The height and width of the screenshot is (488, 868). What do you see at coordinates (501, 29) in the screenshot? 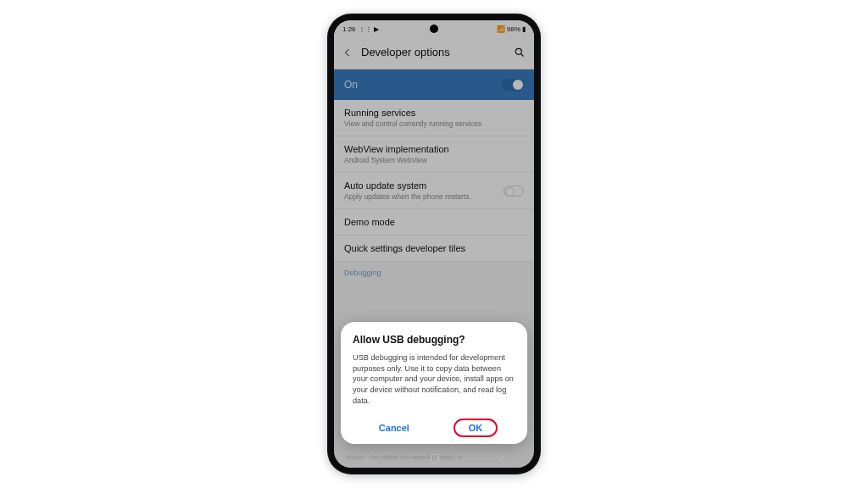
I see `signal-icon: 📶` at bounding box center [501, 29].